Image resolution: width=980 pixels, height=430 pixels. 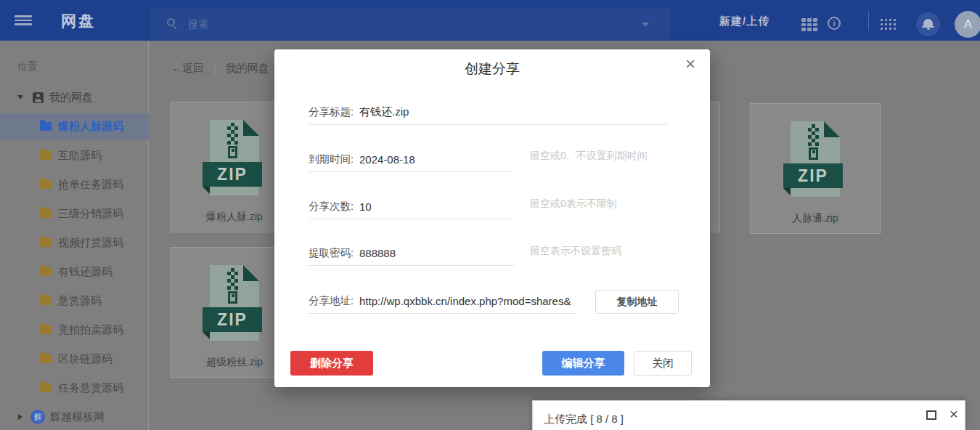 What do you see at coordinates (513, 112) in the screenshot?
I see `share-title-input` at bounding box center [513, 112].